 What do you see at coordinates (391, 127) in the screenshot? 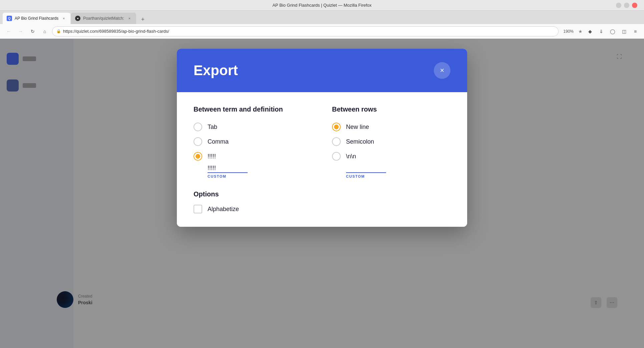
I see `radio-newline: New line` at bounding box center [391, 127].